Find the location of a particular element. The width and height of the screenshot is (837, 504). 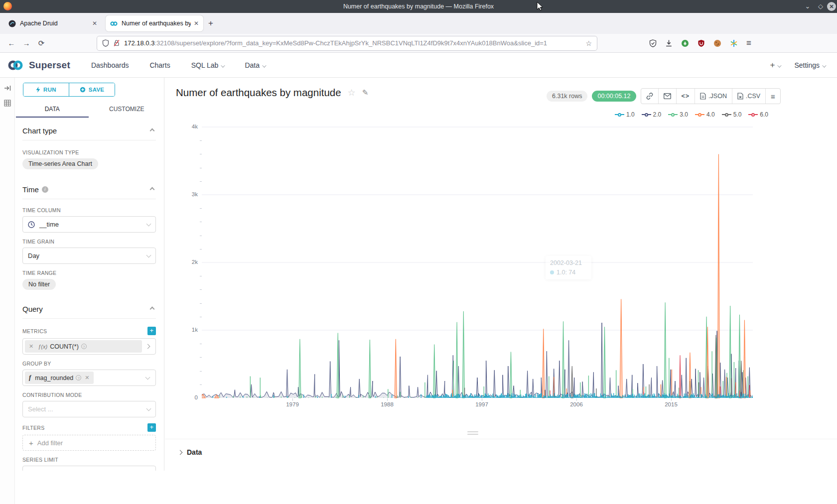

ublock-icon is located at coordinates (701, 43).